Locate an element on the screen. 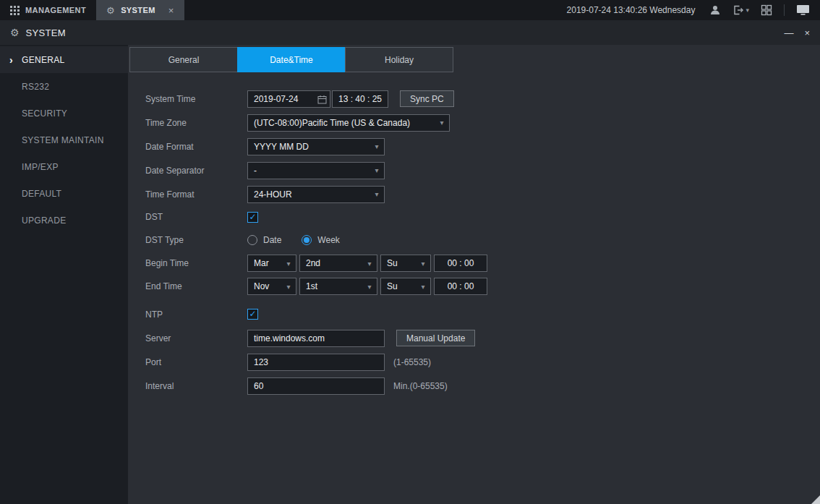  date-format-select: YYYY MM DD ▾ is located at coordinates (316, 147).